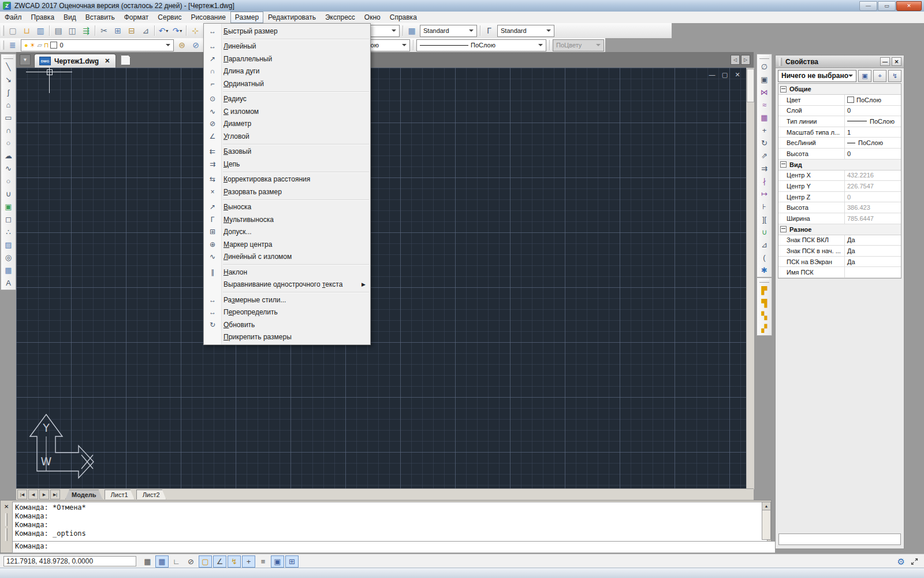 The height and width of the screenshot is (578, 924). Describe the element at coordinates (840, 62) in the screenshot. I see `properties-panel-titlebar: Свойства —✕` at that location.